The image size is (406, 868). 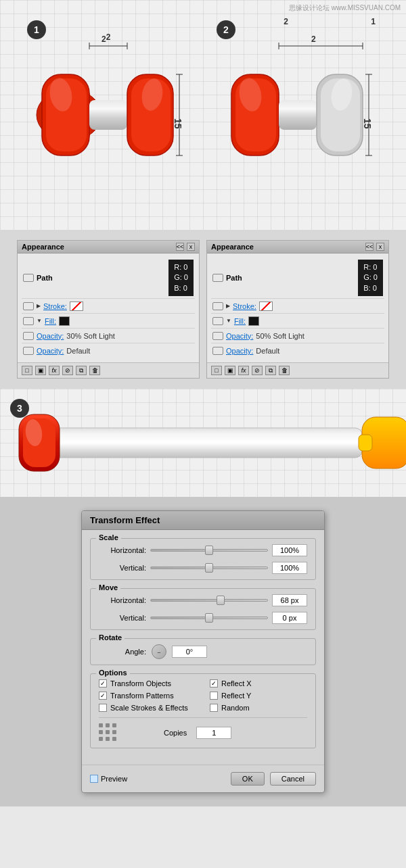 I want to click on move-horizontal-thumb, so click(x=221, y=600).